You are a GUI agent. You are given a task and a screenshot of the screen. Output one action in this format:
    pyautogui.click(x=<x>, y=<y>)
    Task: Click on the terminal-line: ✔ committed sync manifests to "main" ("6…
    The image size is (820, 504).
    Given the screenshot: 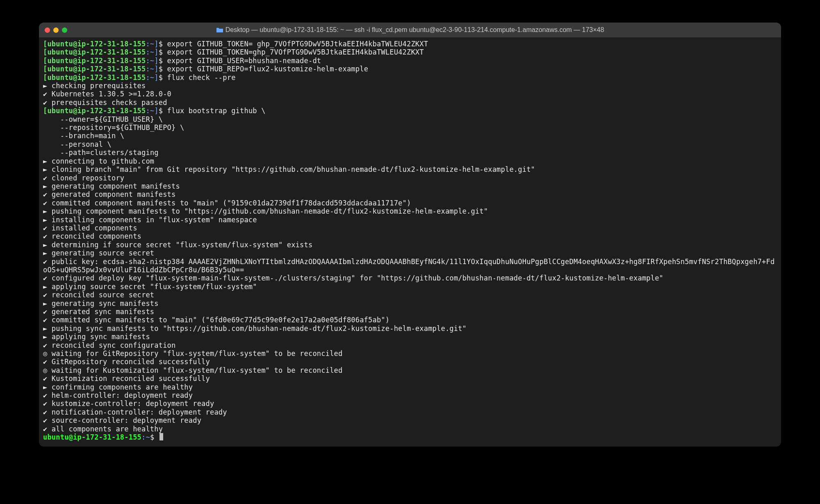 What is the action you would take?
    pyautogui.click(x=410, y=320)
    